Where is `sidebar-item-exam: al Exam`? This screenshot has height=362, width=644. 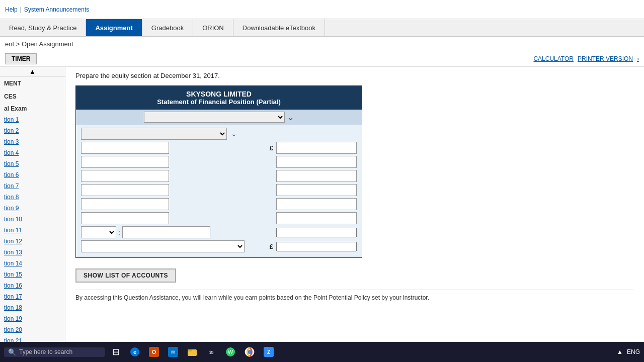 sidebar-item-exam: al Exam is located at coordinates (32, 109).